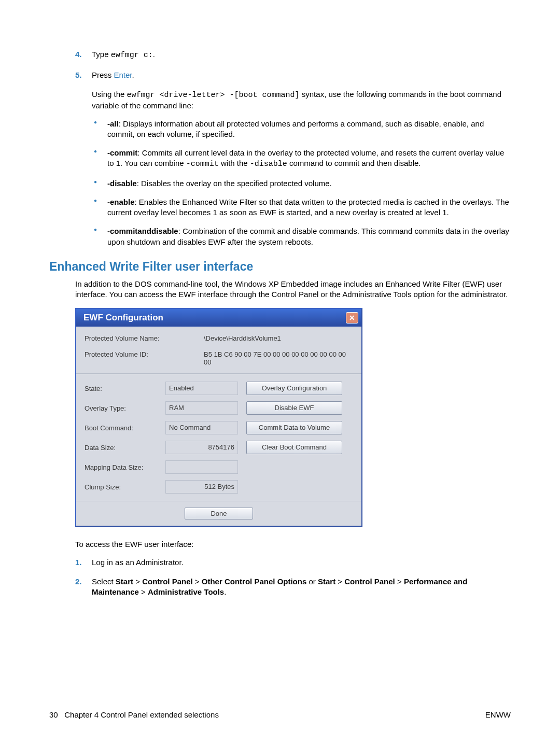 The height and width of the screenshot is (745, 560). What do you see at coordinates (79, 75) in the screenshot?
I see `step-number: 5.` at bounding box center [79, 75].